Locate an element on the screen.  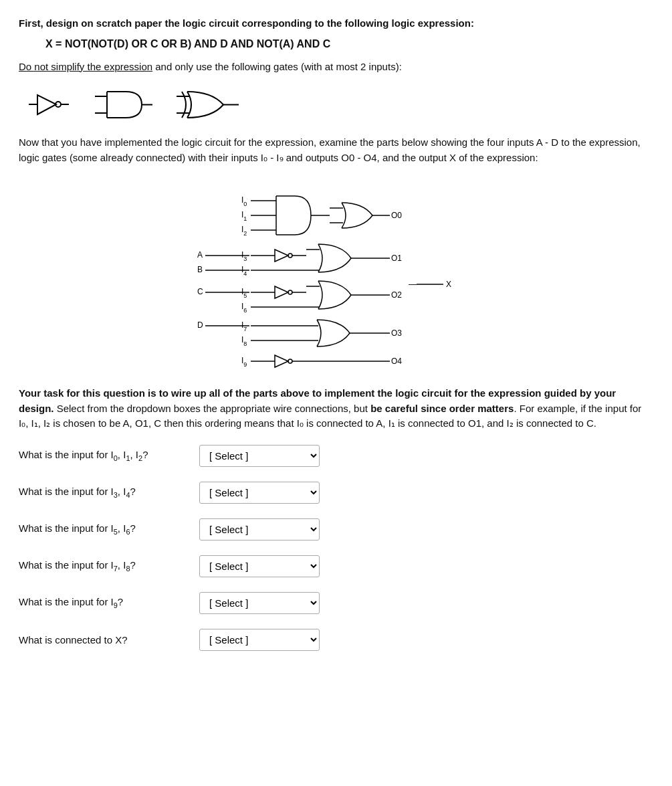
q6-select: [ Select ] is located at coordinates (259, 640).